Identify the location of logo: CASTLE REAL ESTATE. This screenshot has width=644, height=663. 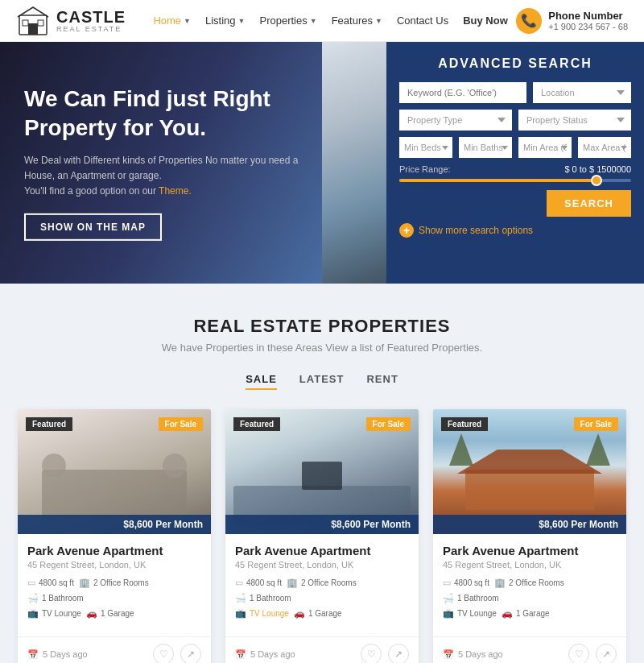
(80, 21).